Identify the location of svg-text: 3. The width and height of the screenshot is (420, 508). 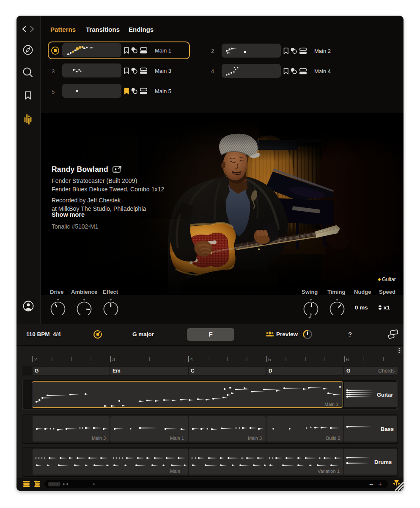
(113, 359).